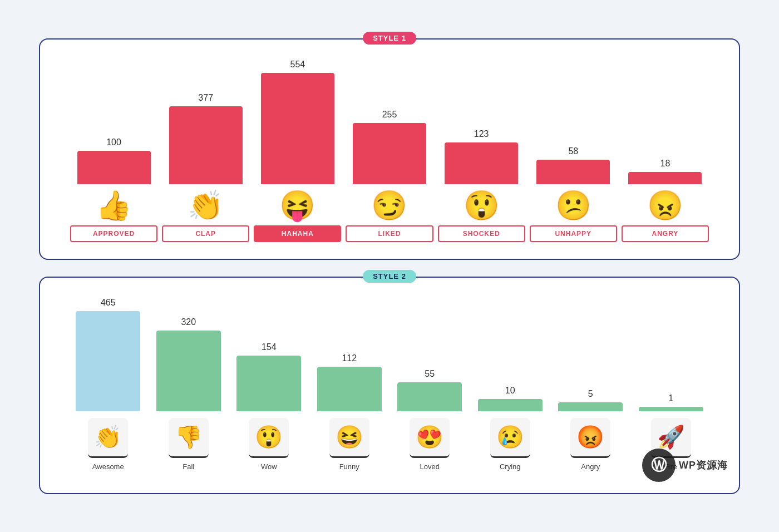 The width and height of the screenshot is (779, 532). I want to click on bar-column: 554, so click(297, 122).